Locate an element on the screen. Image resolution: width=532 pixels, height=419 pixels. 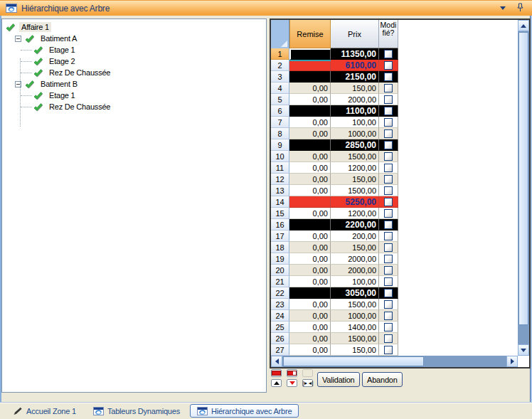
titlebar: Hiérarchique avec Arbre is located at coordinates (266, 8).